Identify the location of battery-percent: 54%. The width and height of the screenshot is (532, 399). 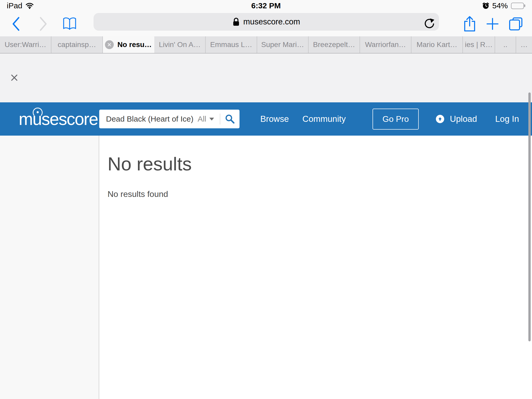
(500, 6).